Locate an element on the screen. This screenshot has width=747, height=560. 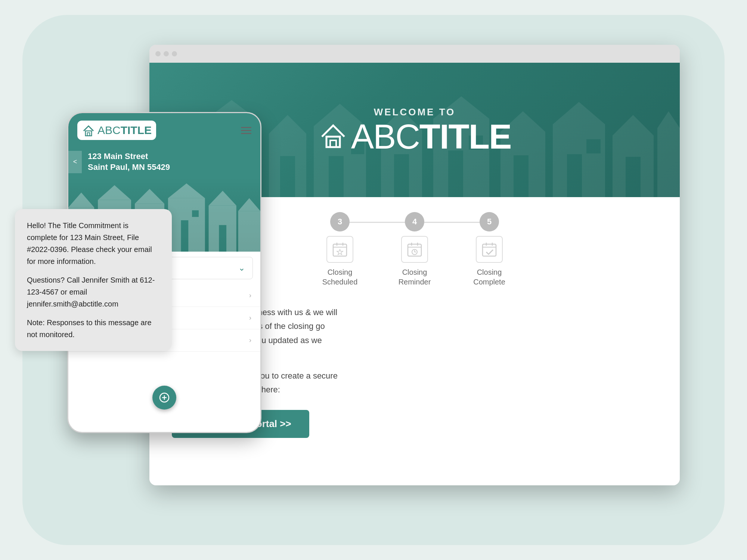
phone-header: ABCTITLE is located at coordinates (164, 130).